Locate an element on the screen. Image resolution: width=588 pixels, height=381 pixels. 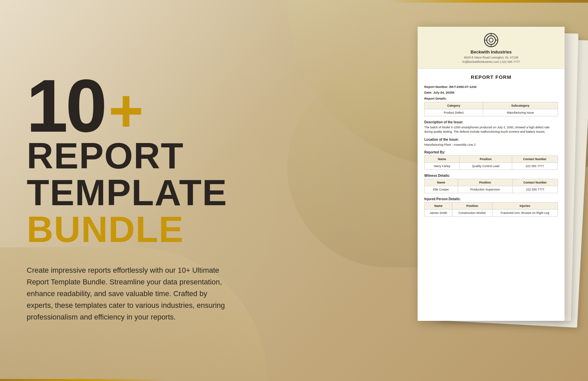
headline-report: REPORT is located at coordinates (152, 156).